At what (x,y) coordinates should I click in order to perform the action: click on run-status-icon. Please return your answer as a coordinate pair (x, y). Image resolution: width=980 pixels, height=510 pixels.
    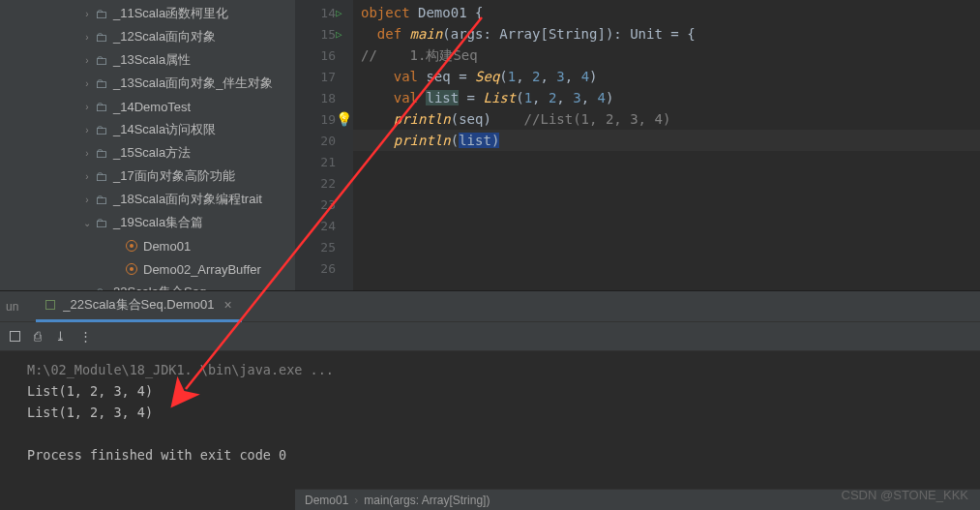
    Looking at the image, I should click on (50, 305).